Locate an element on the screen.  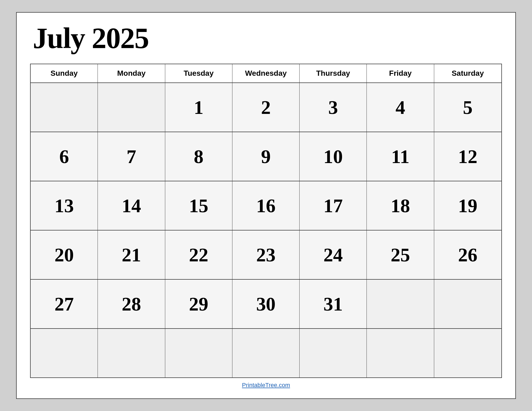
day-cell: 19 is located at coordinates (468, 206).